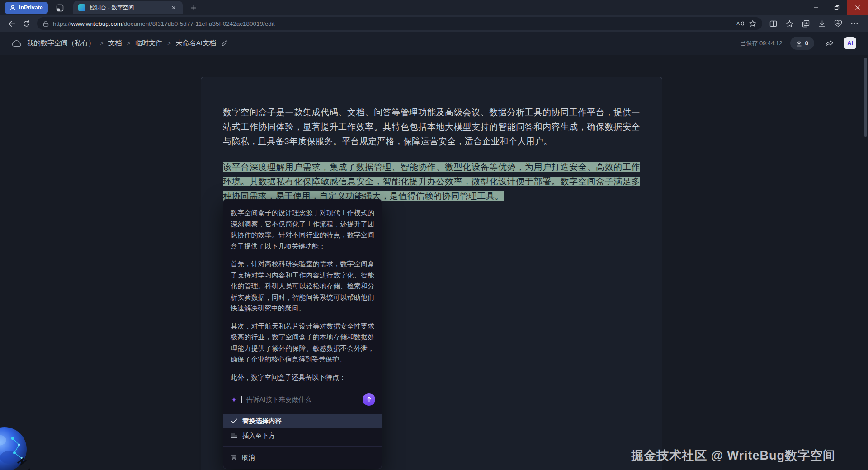 This screenshot has width=868, height=470. Describe the element at coordinates (303, 400) in the screenshot. I see `ai-input-placeholder: 告诉AI接下来要做什么` at that location.